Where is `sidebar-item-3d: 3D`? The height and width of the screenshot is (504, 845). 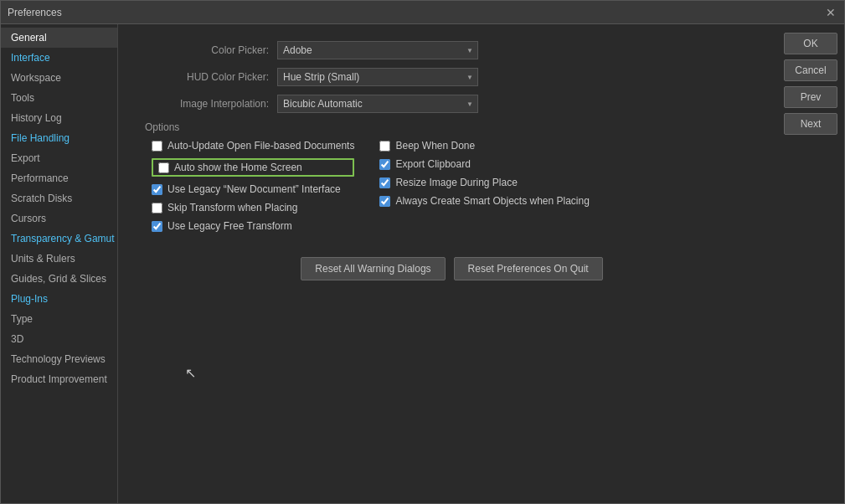
sidebar-item-3d: 3D is located at coordinates (59, 339).